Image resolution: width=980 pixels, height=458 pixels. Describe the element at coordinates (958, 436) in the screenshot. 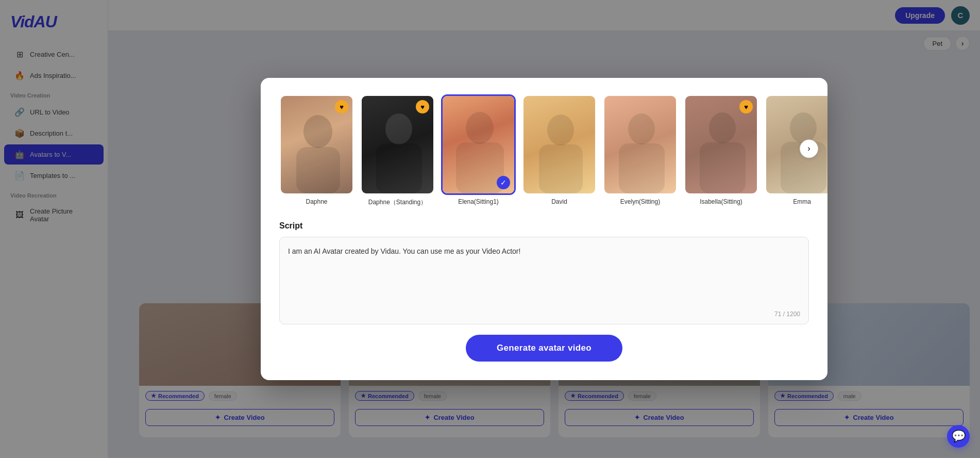

I see `chat-icon: 💬` at that location.